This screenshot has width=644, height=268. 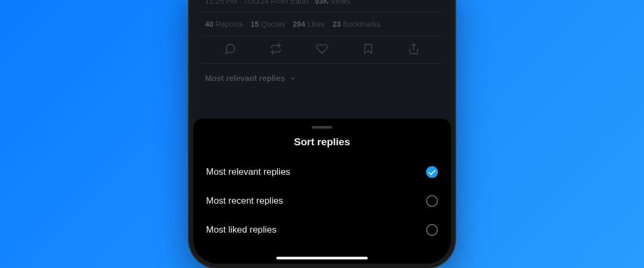 What do you see at coordinates (221, 3) in the screenshot?
I see `meta-time: 11:25 PM` at bounding box center [221, 3].